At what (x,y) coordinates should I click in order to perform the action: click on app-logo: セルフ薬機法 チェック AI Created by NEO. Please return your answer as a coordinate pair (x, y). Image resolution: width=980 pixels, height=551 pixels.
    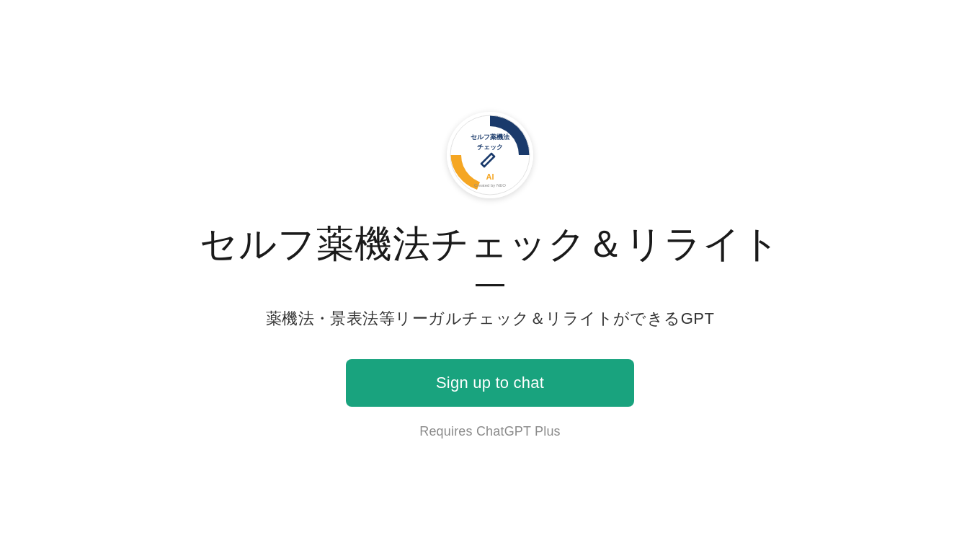
    Looking at the image, I should click on (490, 155).